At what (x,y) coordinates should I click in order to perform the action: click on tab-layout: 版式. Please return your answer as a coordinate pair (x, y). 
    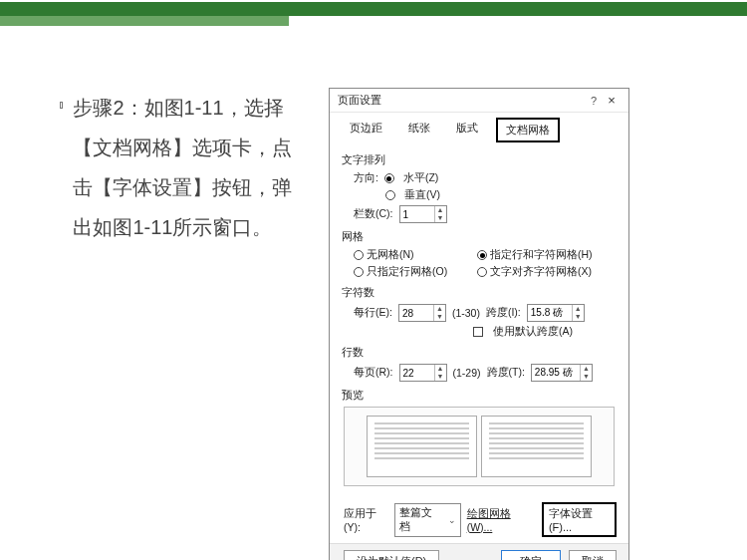
    Looking at the image, I should click on (467, 130).